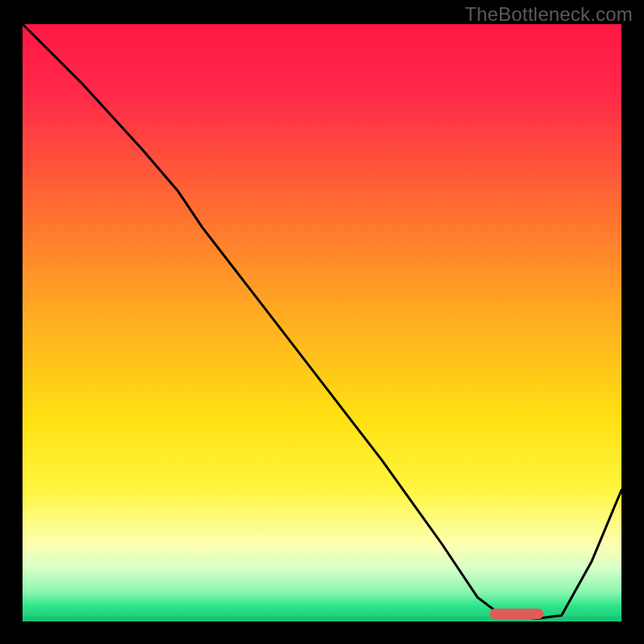 This screenshot has height=644, width=644. What do you see at coordinates (549, 14) in the screenshot?
I see `watermark: TheBottleneck.com` at bounding box center [549, 14].